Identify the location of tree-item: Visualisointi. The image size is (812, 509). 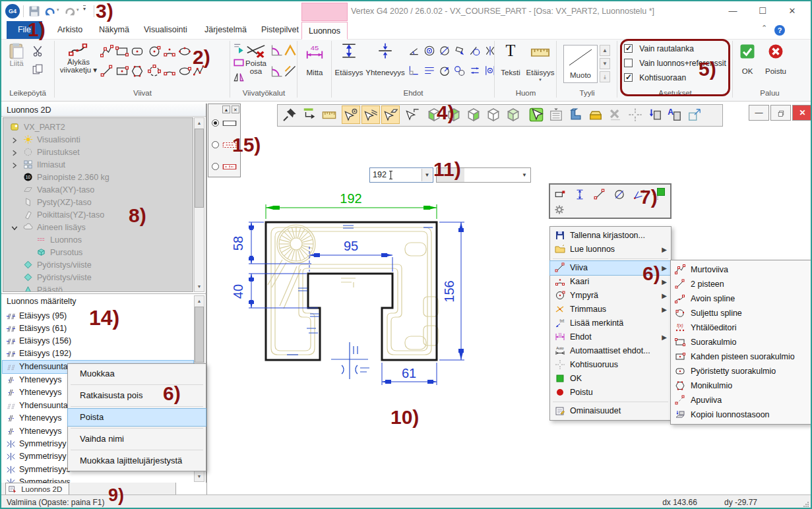
(98, 139).